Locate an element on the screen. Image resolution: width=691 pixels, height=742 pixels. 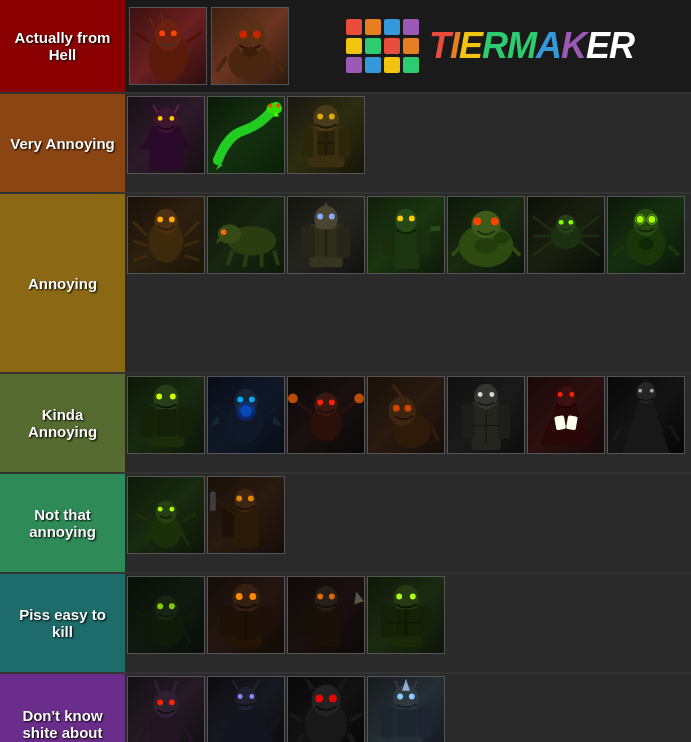
tier-row-dont-know: Don't know shite about is located at coordinates (346, 708).